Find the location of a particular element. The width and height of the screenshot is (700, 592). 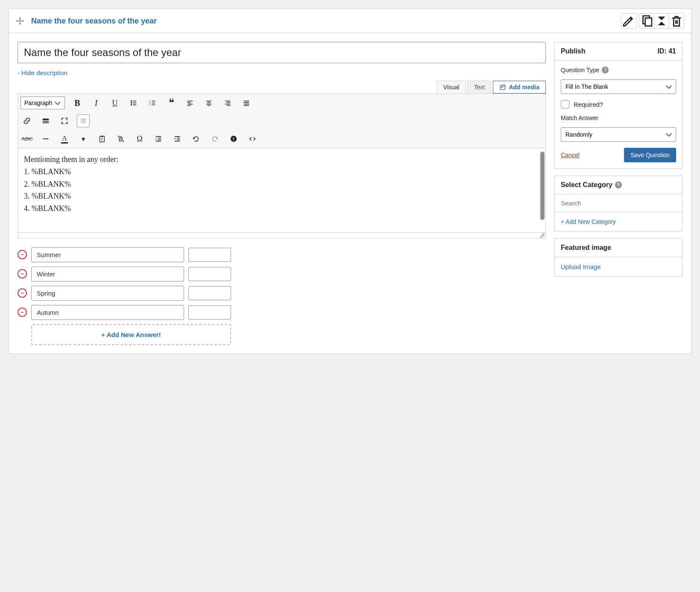

strikethrough-icon: ABC is located at coordinates (27, 139).